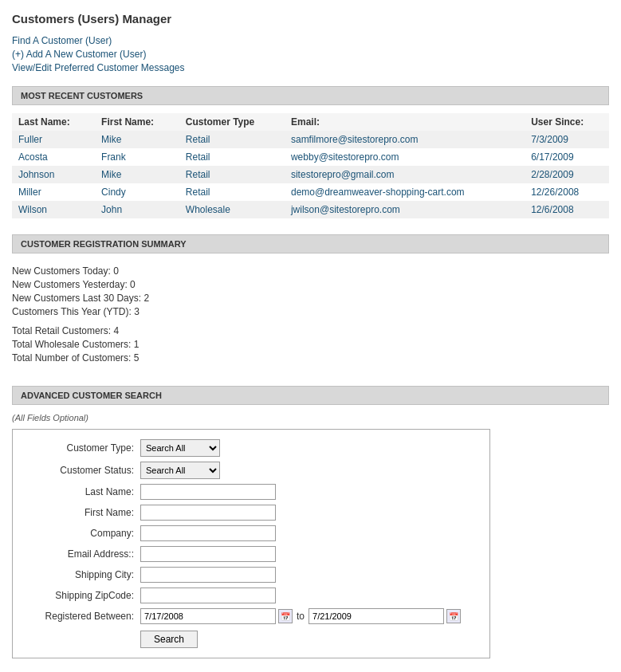  What do you see at coordinates (376, 616) in the screenshot?
I see `date-to-input: 7/21/2009` at bounding box center [376, 616].